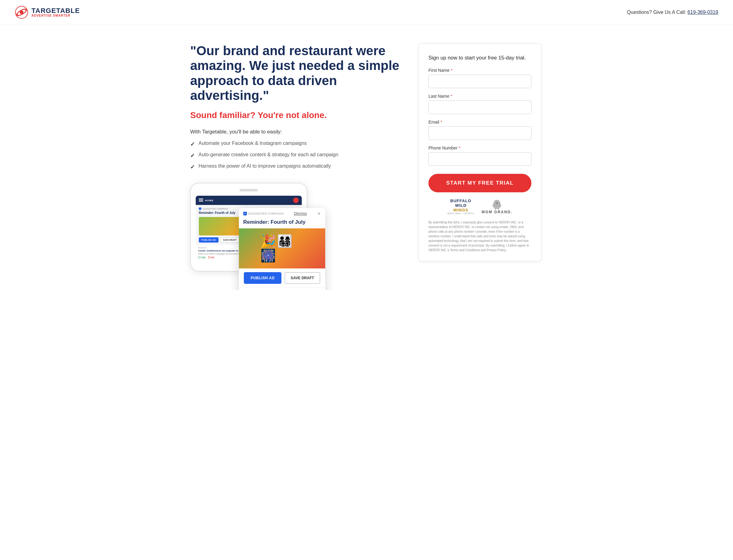 Image resolution: width=733 pixels, height=560 pixels. I want to click on site-header: TARGETABLE ADVERTISE SMARTER Questions? …, so click(367, 13).